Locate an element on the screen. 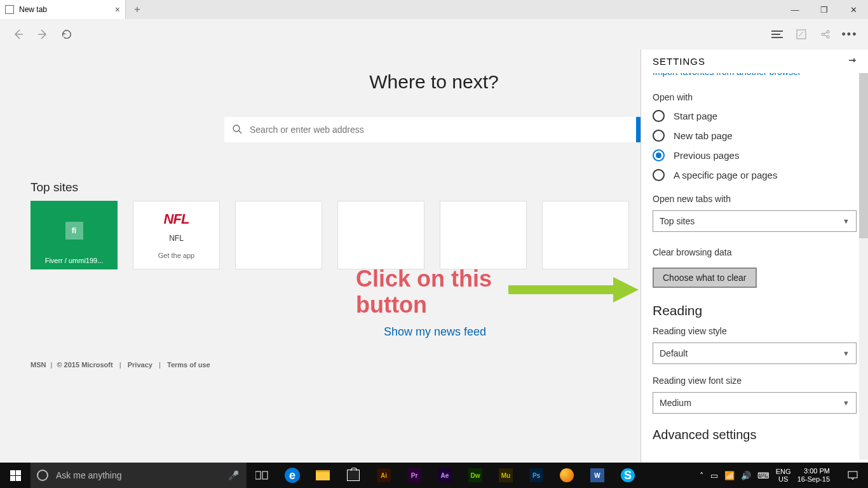  taskbar-app-muse: Mu is located at coordinates (506, 475).